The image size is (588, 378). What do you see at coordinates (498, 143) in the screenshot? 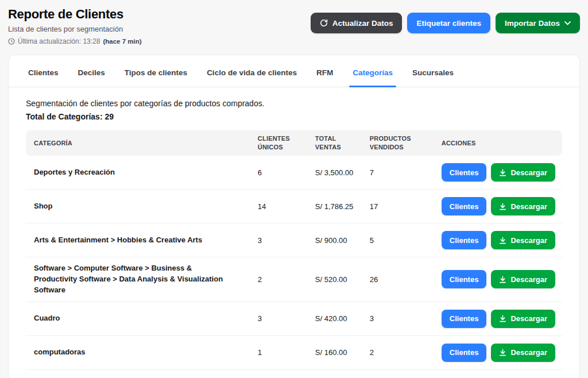
I see `column-header-actions: Acciones` at bounding box center [498, 143].